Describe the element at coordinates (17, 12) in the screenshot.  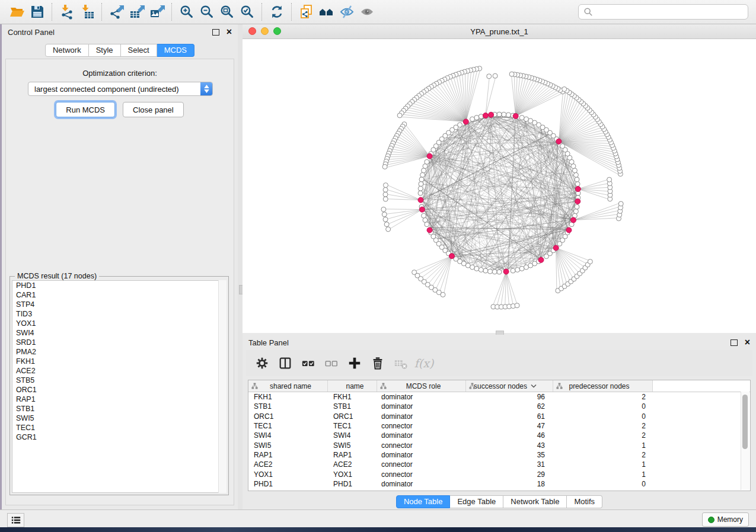
I see `open-session-button` at that location.